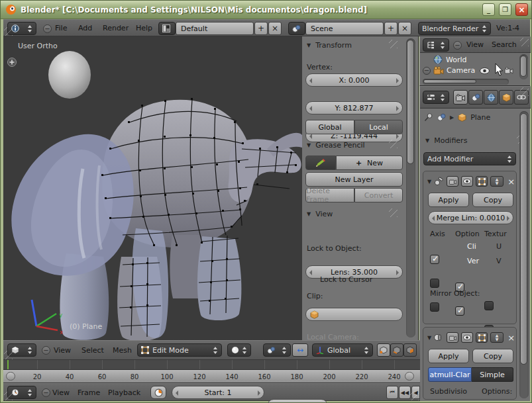 This screenshot has height=403, width=532. I want to click on minimize-button: _, so click(489, 9).